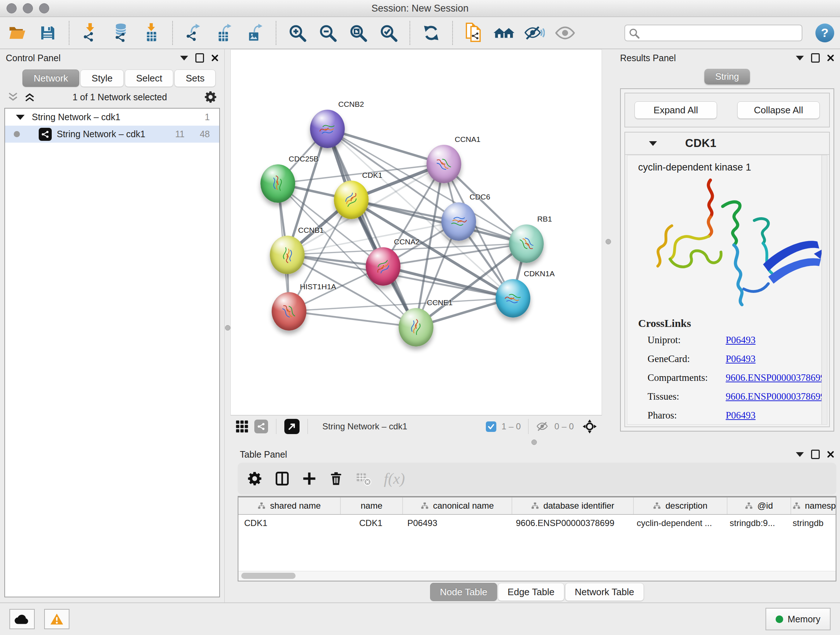 The height and width of the screenshot is (635, 840). Describe the element at coordinates (358, 33) in the screenshot. I see `zoom-fit-button` at that location.